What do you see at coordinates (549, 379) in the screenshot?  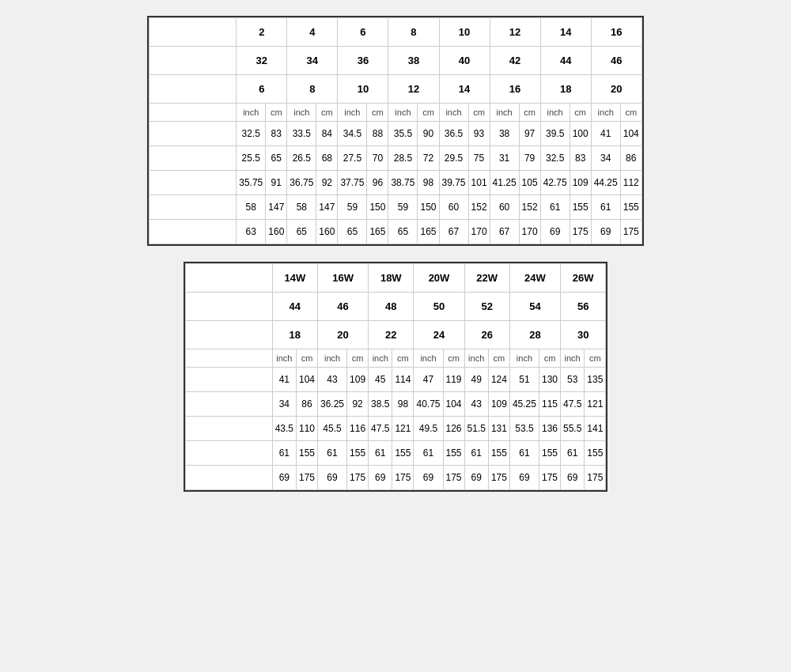 I see `t2-bust-6-cm: 130` at bounding box center [549, 379].